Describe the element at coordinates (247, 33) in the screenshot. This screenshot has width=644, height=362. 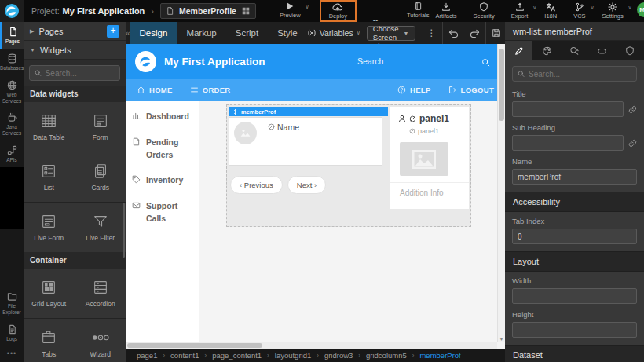
I see `tab-script: Script` at that location.